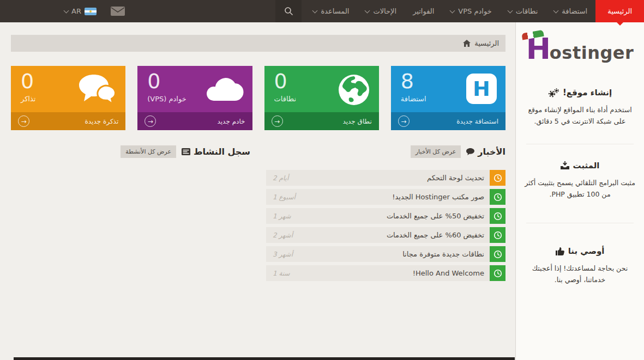  What do you see at coordinates (580, 49) in the screenshot?
I see `hostinger-logo: Hostinger` at bounding box center [580, 49].